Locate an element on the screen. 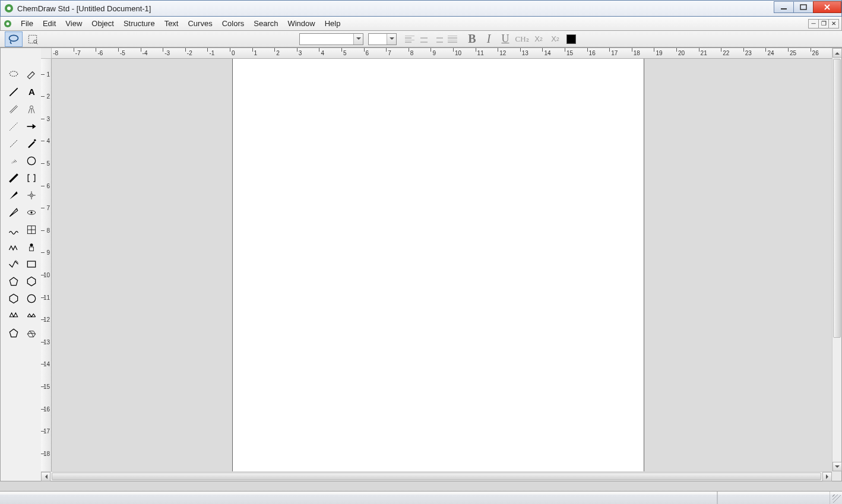 This screenshot has width=842, height=504. menu-colors: Colors is located at coordinates (233, 24).